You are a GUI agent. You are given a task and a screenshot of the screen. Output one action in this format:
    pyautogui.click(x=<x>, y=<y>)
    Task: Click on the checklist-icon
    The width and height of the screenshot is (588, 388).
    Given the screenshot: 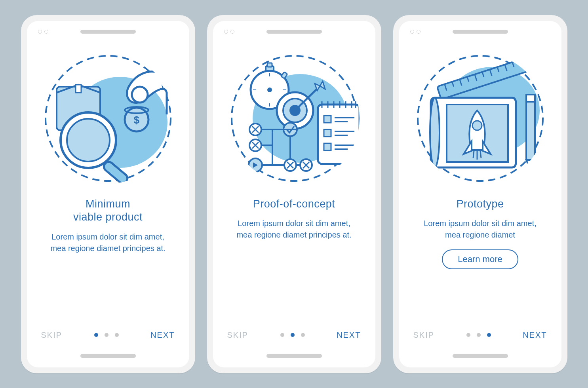 What is the action you would take?
    pyautogui.click(x=339, y=133)
    